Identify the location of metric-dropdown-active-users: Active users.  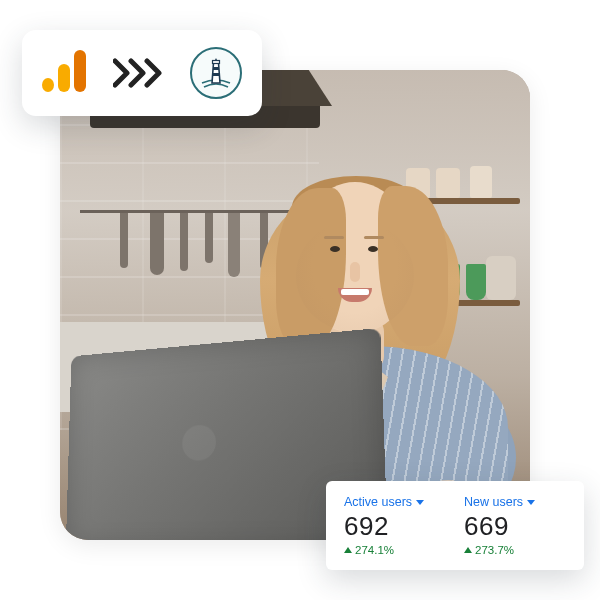
(395, 502).